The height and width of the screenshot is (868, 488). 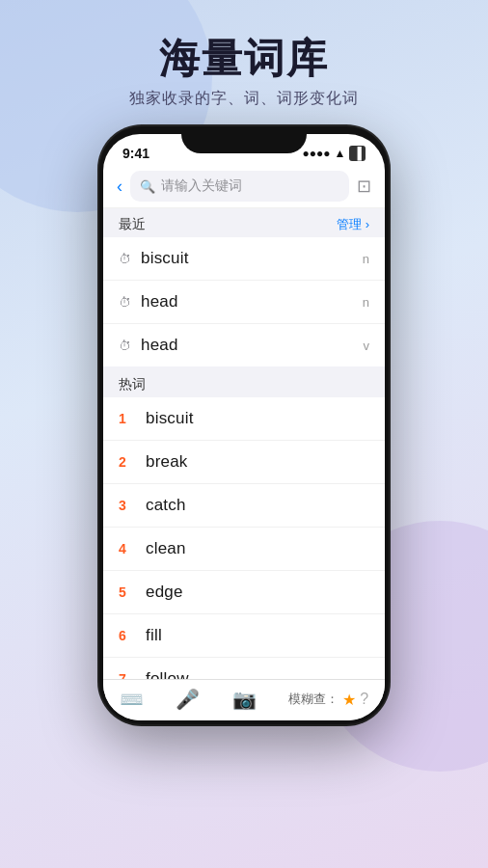 I want to click on list-item: 3 catch, so click(x=244, y=505).